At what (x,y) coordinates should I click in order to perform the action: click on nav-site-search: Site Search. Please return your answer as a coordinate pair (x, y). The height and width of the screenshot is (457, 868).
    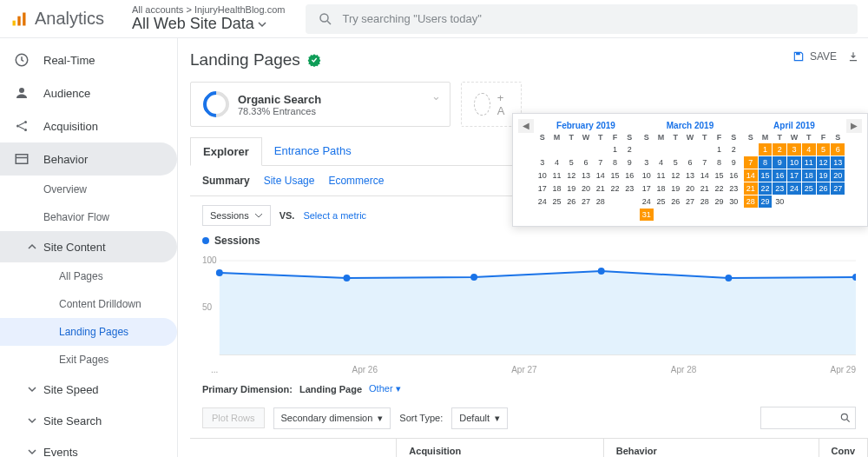
    Looking at the image, I should click on (89, 421).